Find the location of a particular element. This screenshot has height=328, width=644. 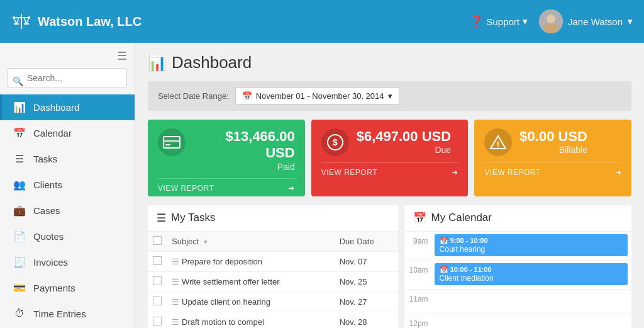

dashboard-icon: 📊 is located at coordinates (19, 107).